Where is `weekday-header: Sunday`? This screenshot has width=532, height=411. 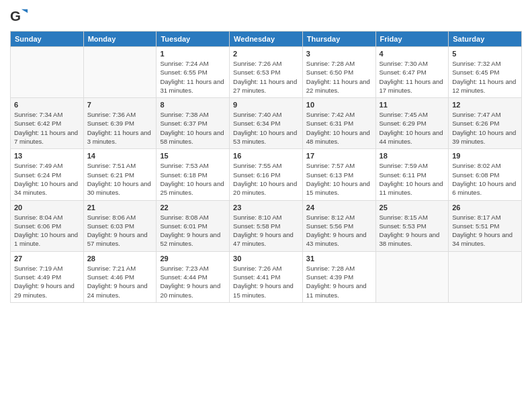
weekday-header: Sunday is located at coordinates (47, 39).